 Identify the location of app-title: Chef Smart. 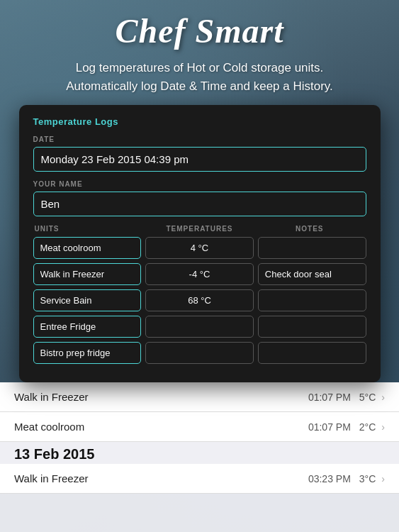
(199, 31).